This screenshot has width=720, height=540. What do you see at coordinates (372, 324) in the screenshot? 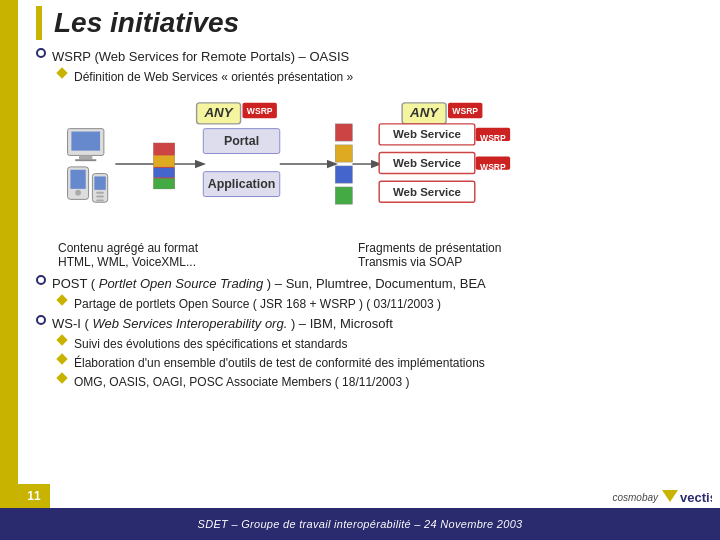
I see `section-wsi: WS-I ( Web Services Interoperability org…` at bounding box center [372, 324].